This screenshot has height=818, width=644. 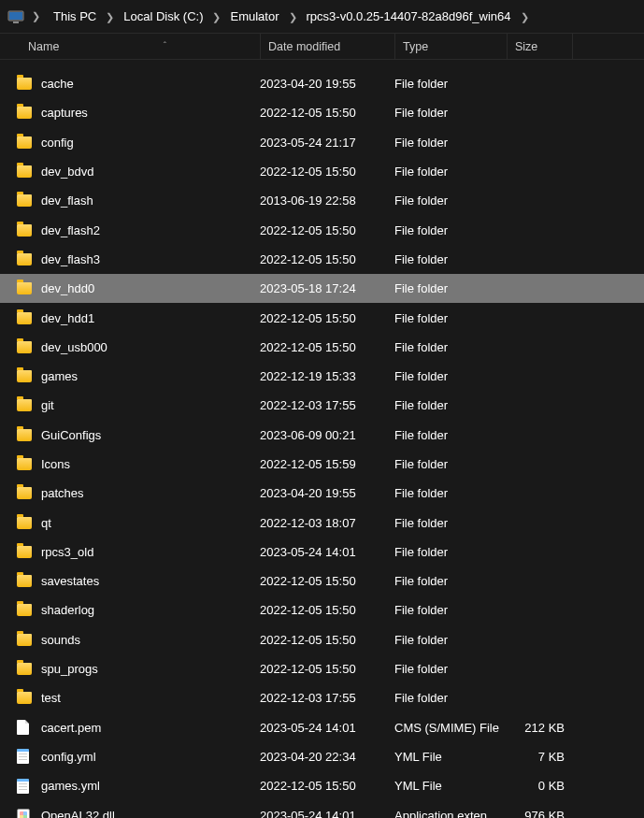 I want to click on file-name: spu_progs, so click(x=149, y=669).